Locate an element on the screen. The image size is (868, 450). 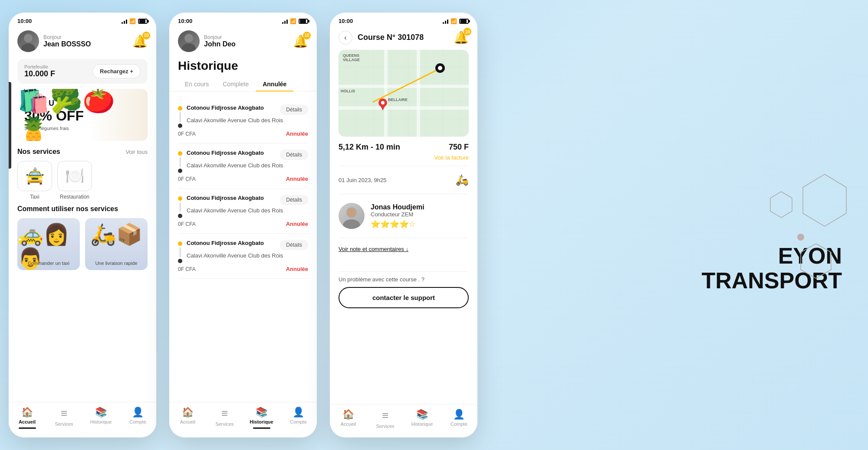
service-taxi: 🚖 Taxi is located at coordinates (35, 180).